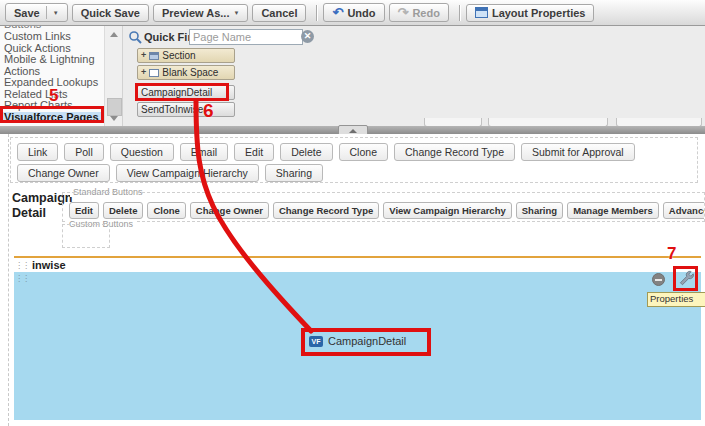 This screenshot has height=426, width=705. Describe the element at coordinates (114, 118) in the screenshot. I see `scroll-down-icon` at that location.